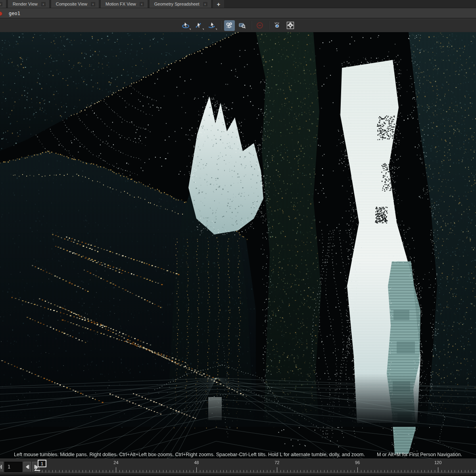  I want to click on pane-tab: Geometry Spreadsheetx, so click(180, 4).